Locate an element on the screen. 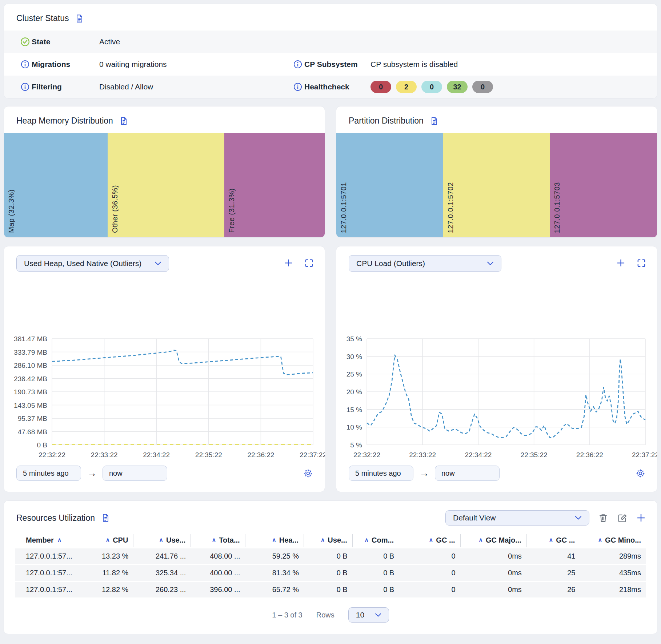 The height and width of the screenshot is (644, 661). svg-text: 286.10 MB is located at coordinates (31, 366).